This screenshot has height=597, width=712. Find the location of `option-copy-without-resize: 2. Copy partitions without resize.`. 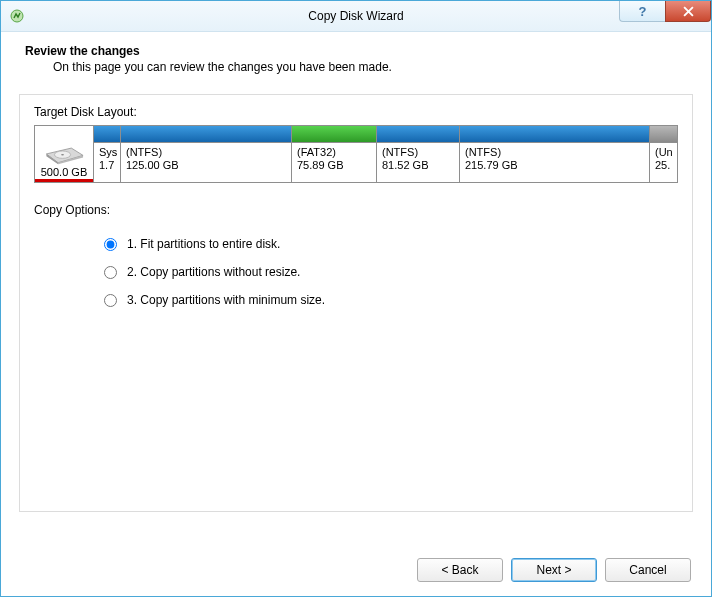

option-copy-without-resize: 2. Copy partitions without resize. is located at coordinates (391, 272).